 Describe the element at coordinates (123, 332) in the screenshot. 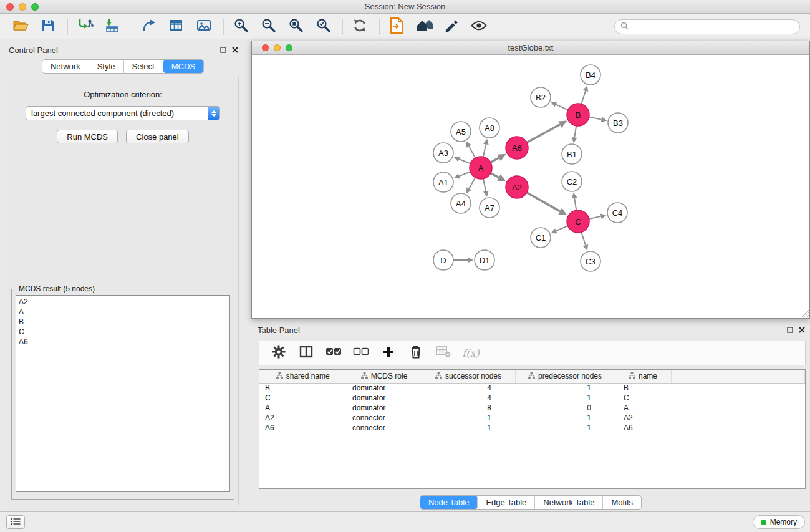

I see `mcds-result-item: C` at that location.